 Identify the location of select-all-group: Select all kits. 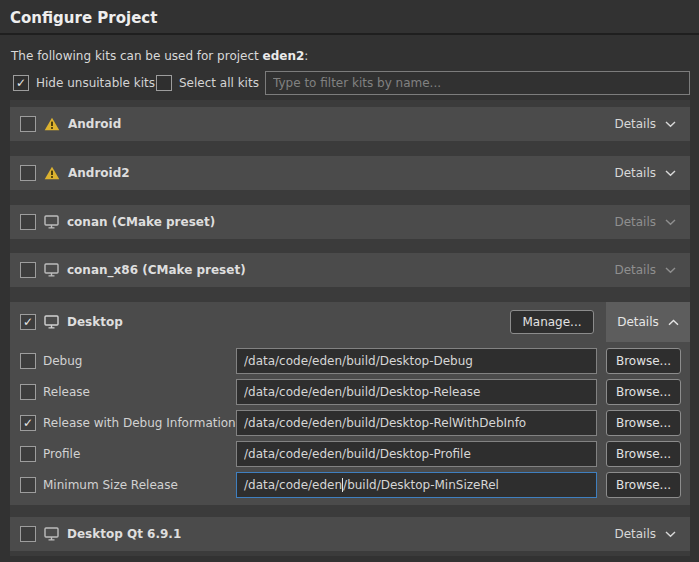
(208, 83).